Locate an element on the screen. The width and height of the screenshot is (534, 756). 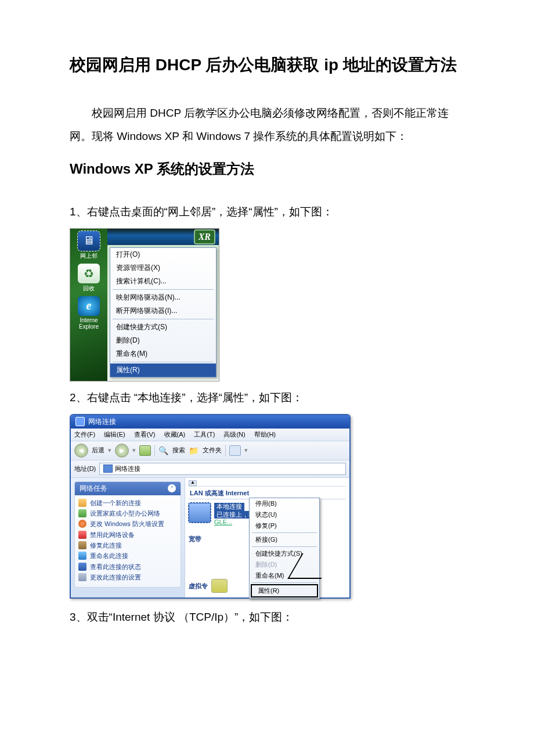
desktop-icon-recycle-bin: ♻ 回收 is located at coordinates (89, 278).